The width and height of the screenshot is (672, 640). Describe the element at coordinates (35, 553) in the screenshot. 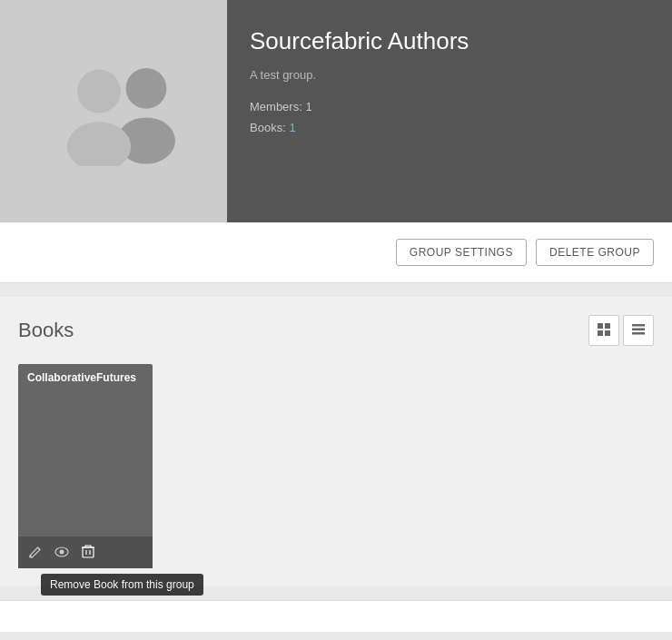

I see `edit-book-icon` at that location.